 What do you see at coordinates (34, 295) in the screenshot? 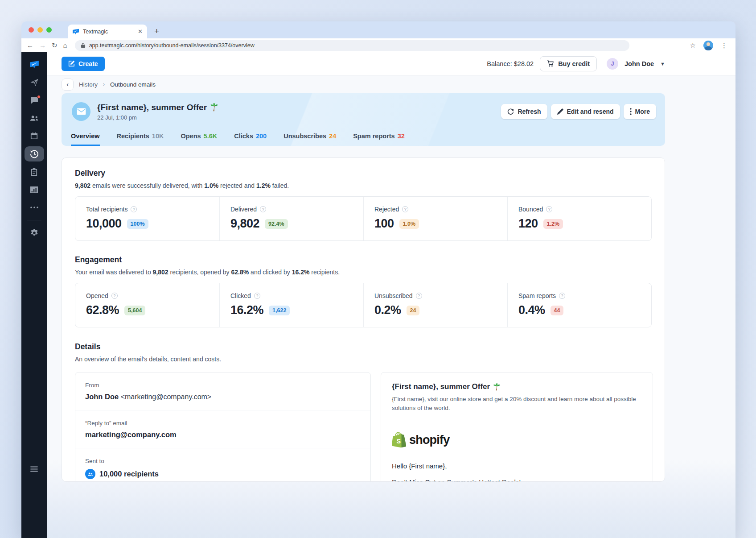
I see `app-sidebar` at bounding box center [34, 295].